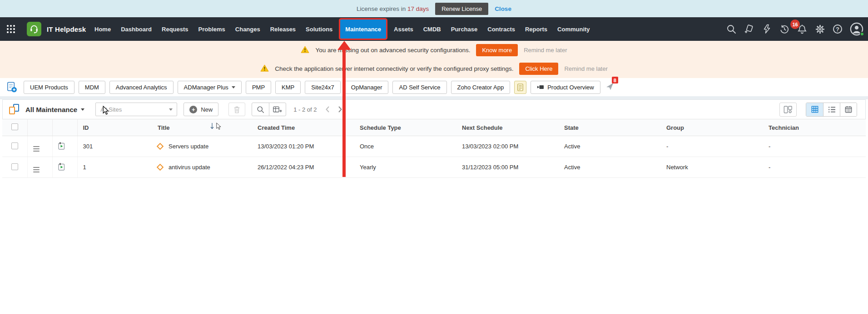  I want to click on license-close-link: Close, so click(503, 9).